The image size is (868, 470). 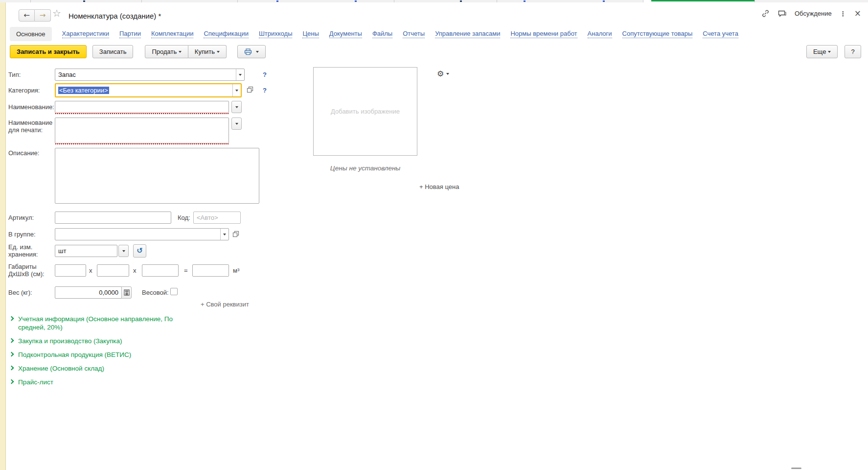 What do you see at coordinates (853, 52) in the screenshot?
I see `help-button: ?` at bounding box center [853, 52].